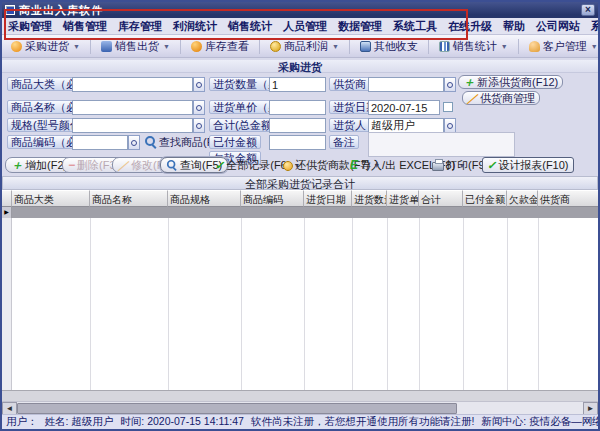 Image resolution: width=600 pixels, height=431 pixels. Describe the element at coordinates (404, 108) in the screenshot. I see `date-input: 2020-07-15` at that location.